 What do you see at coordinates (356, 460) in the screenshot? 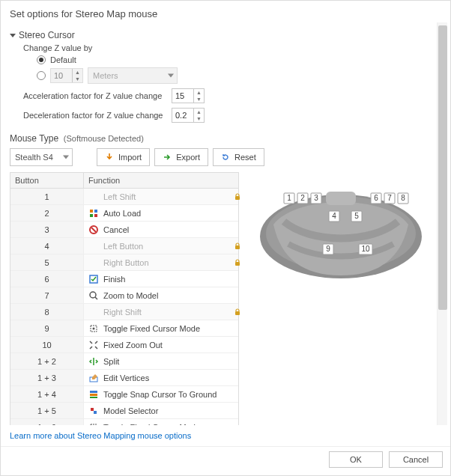
I see `ok-button: OK` at bounding box center [356, 460].